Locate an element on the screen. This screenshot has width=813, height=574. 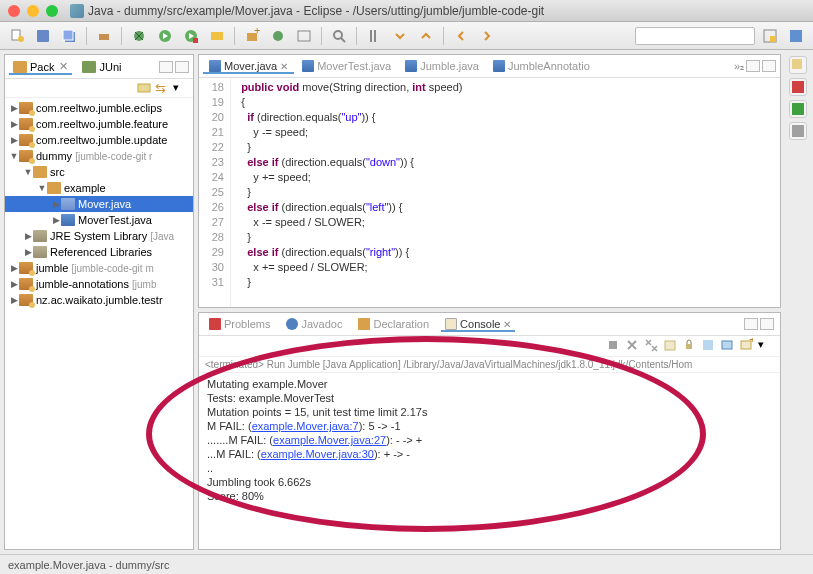
link-editor-button: ⇆ is located at coordinates (162, 88).